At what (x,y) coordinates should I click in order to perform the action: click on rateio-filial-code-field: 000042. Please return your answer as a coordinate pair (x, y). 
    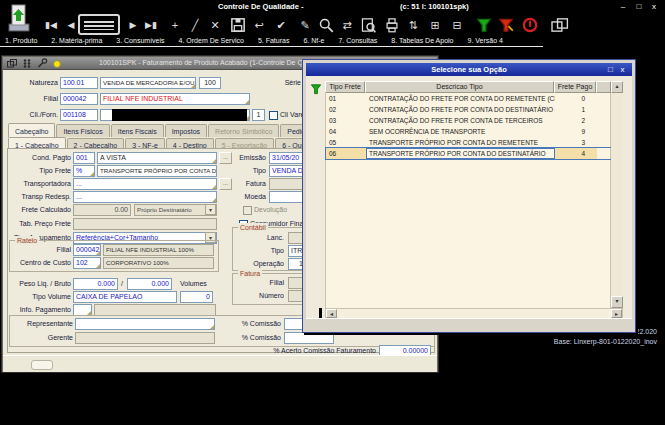
    Looking at the image, I should click on (87, 250).